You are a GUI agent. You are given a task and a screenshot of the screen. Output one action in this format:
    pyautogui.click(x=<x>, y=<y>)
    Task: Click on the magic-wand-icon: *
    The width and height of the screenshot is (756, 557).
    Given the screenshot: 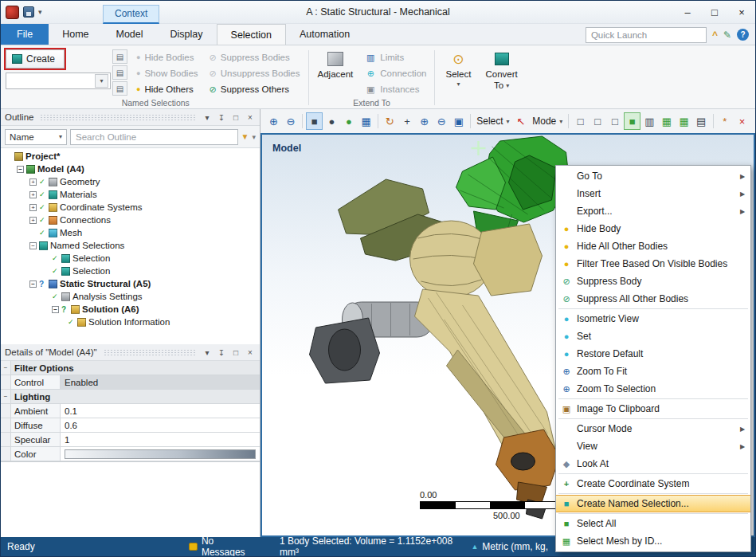 What is the action you would take?
    pyautogui.click(x=725, y=121)
    